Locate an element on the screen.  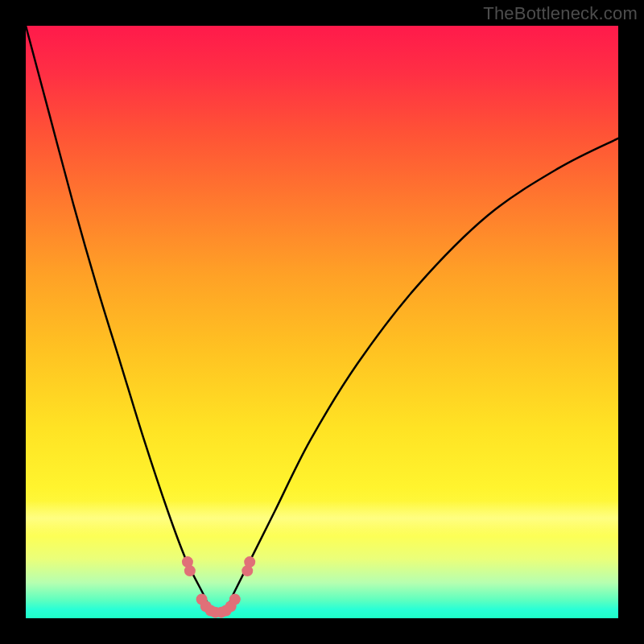
watermark-text: TheBottleneck.com is located at coordinates (560, 14).